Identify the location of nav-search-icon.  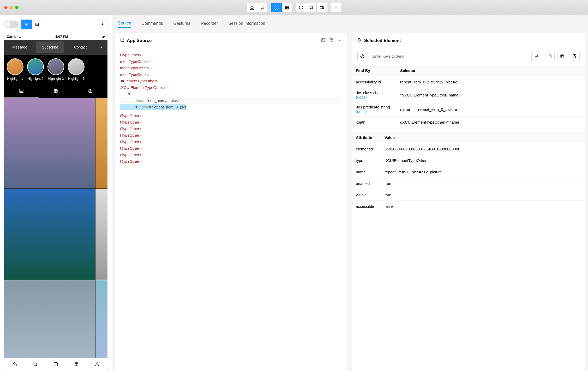
(35, 364).